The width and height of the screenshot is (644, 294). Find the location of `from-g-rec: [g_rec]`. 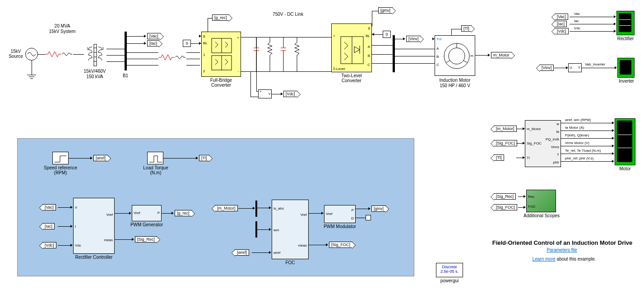

from-g-rec: [g_rec] is located at coordinates (221, 18).